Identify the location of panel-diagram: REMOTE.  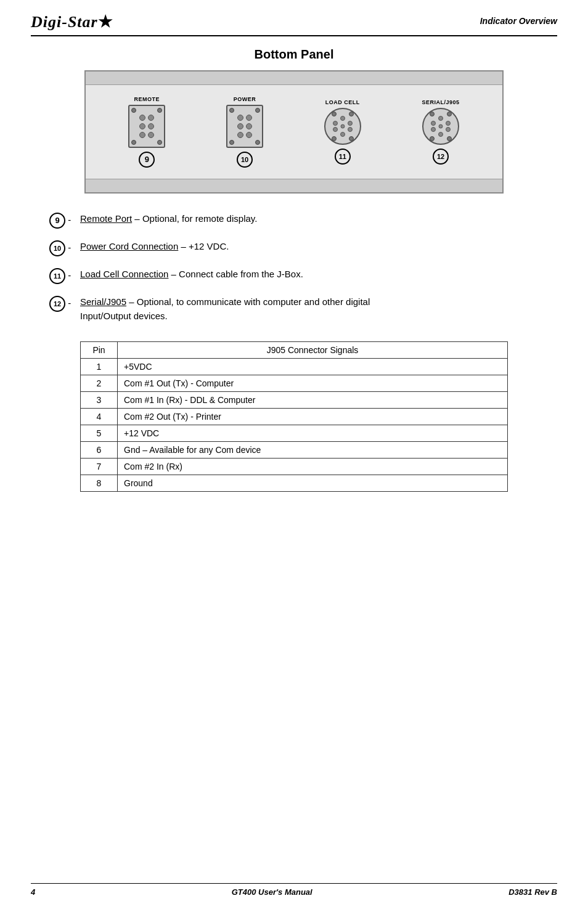
(294, 132).